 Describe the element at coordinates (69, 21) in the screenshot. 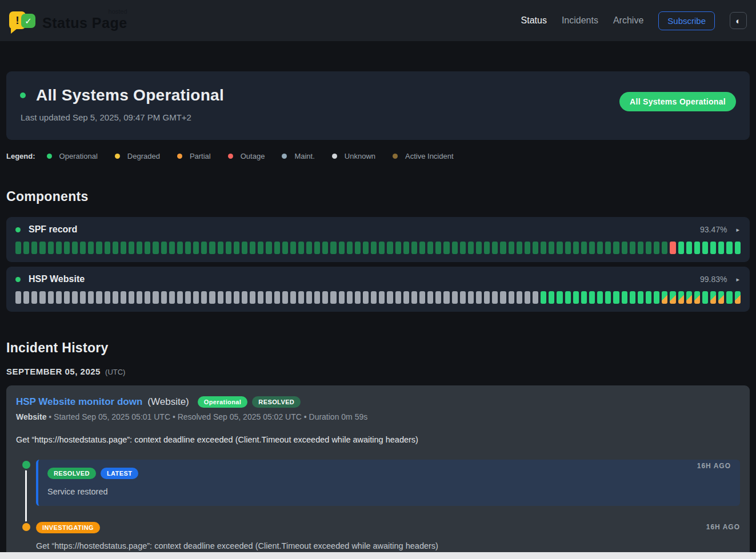

I see `brand-home-link: ! ✓ hosted Status Page` at that location.